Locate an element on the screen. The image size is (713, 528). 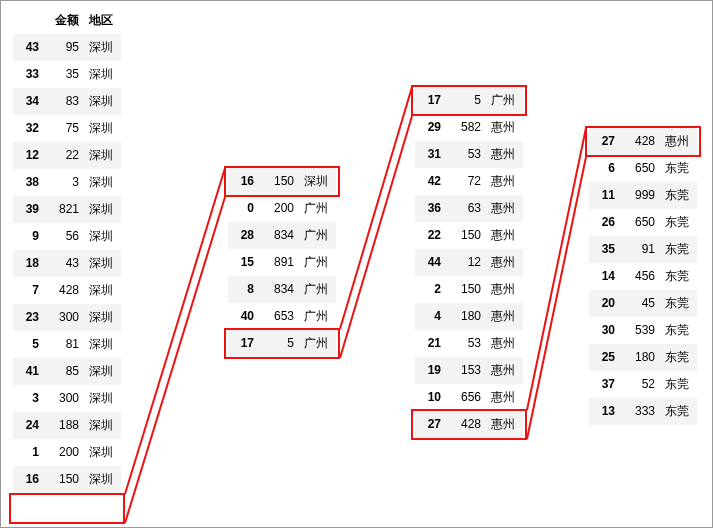
cell-id: 20 is located at coordinates (604, 304).